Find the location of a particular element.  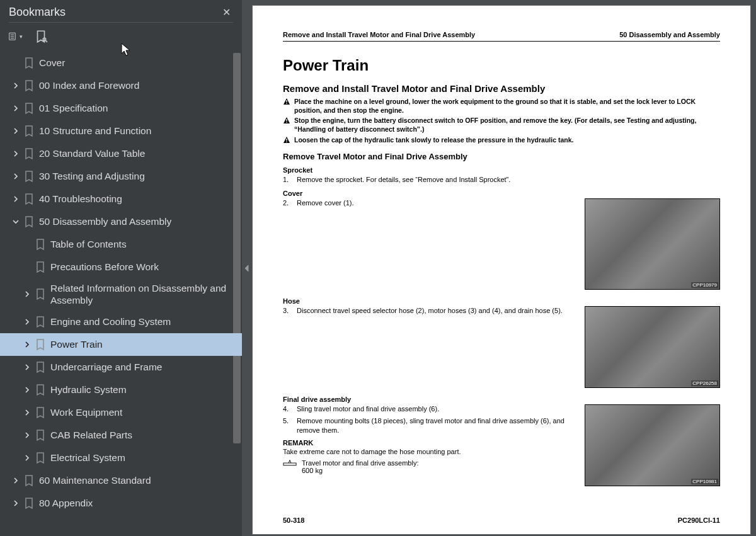

bookmark-item: Table of Contents is located at coordinates (121, 244).